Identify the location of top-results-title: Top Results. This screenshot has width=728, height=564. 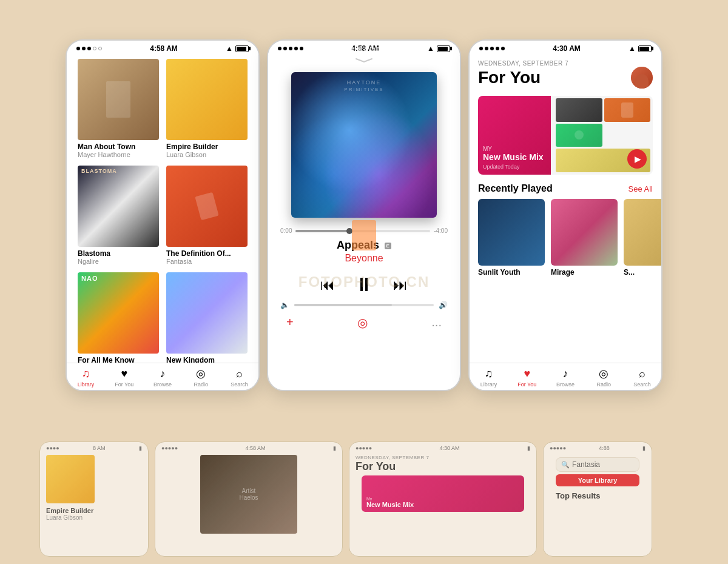
(598, 496).